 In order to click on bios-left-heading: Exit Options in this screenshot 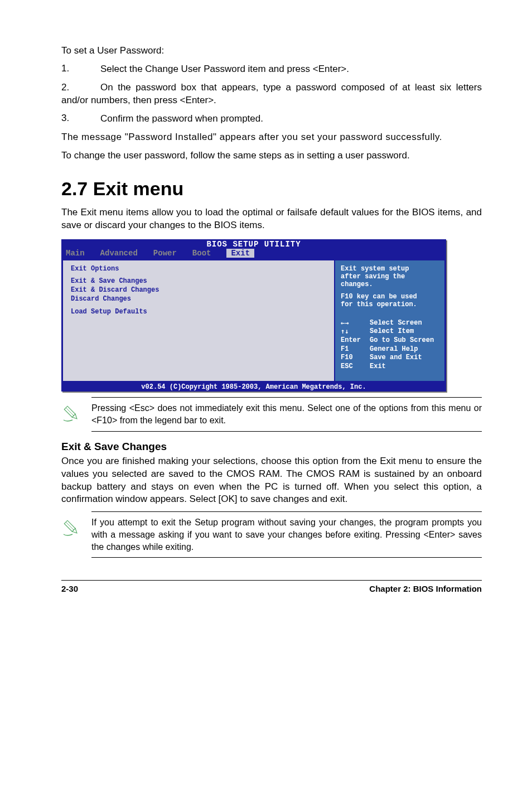, I will do `click(199, 269)`.